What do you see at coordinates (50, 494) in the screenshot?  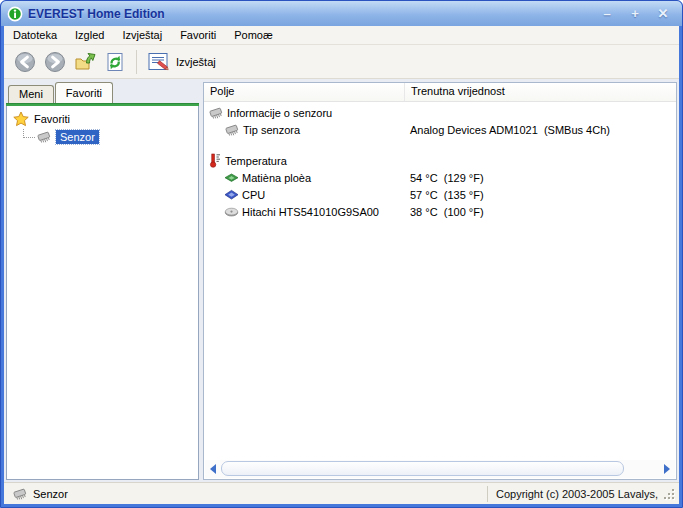 I see `status-text: Senzor` at bounding box center [50, 494].